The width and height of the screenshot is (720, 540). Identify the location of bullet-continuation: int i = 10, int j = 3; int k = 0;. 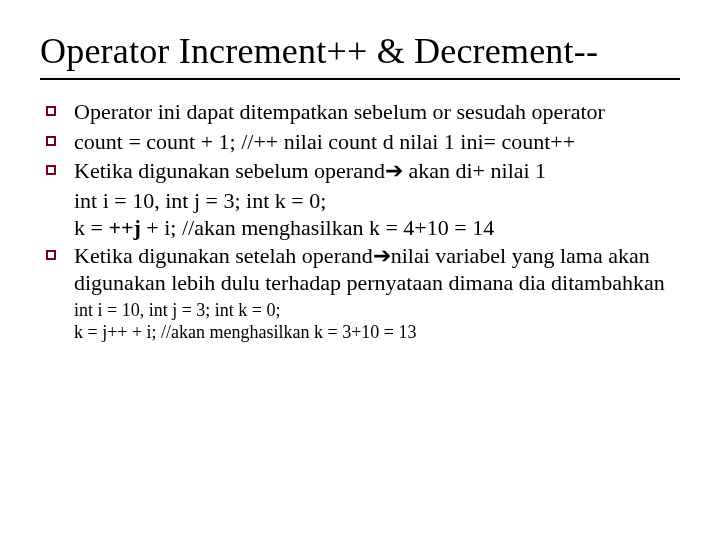
(377, 201).